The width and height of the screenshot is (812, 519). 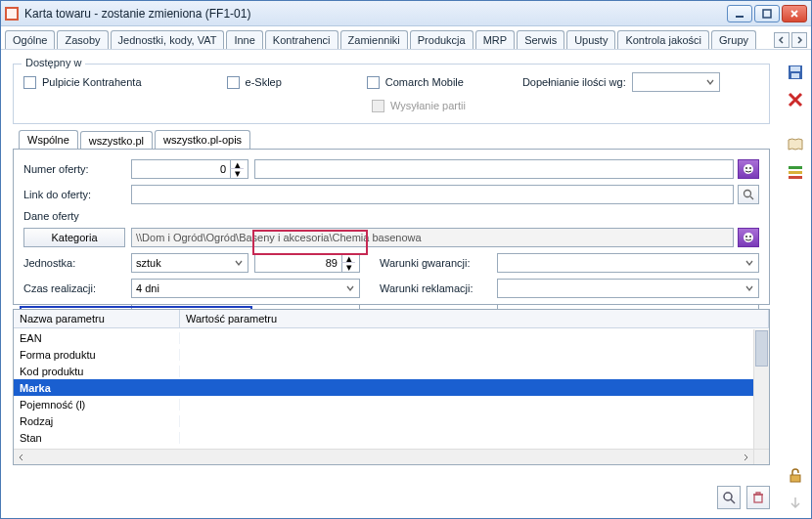 I want to click on lbl-comarch: Comarch Mobile, so click(x=425, y=82).